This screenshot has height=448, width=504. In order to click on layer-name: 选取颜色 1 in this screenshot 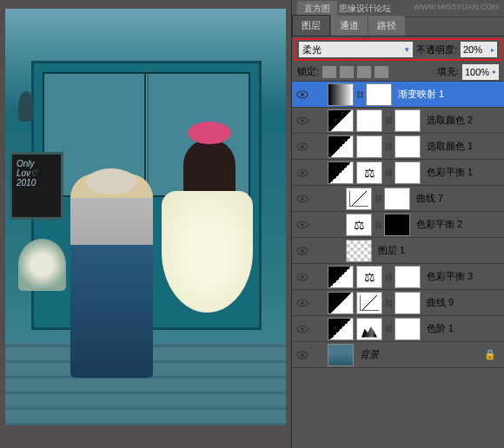, I will do `click(448, 146)`.